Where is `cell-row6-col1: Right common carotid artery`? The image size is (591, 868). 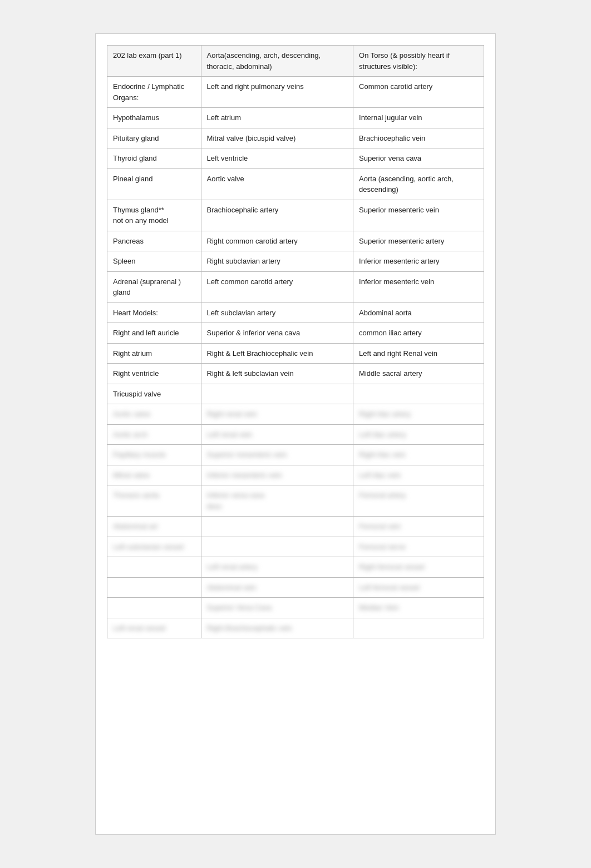
cell-row6-col1: Right common carotid artery is located at coordinates (277, 241).